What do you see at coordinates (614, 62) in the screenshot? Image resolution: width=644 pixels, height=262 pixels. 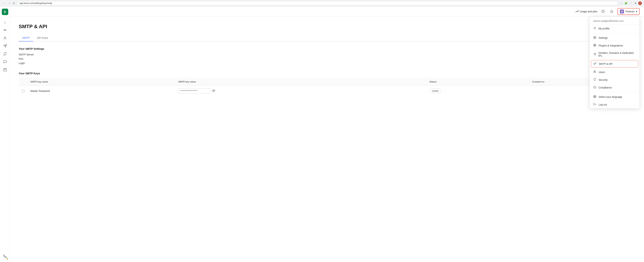 I see `account-dropdown-menu: rashmi.nadiger@fivetran.com My profile S…` at bounding box center [614, 62].